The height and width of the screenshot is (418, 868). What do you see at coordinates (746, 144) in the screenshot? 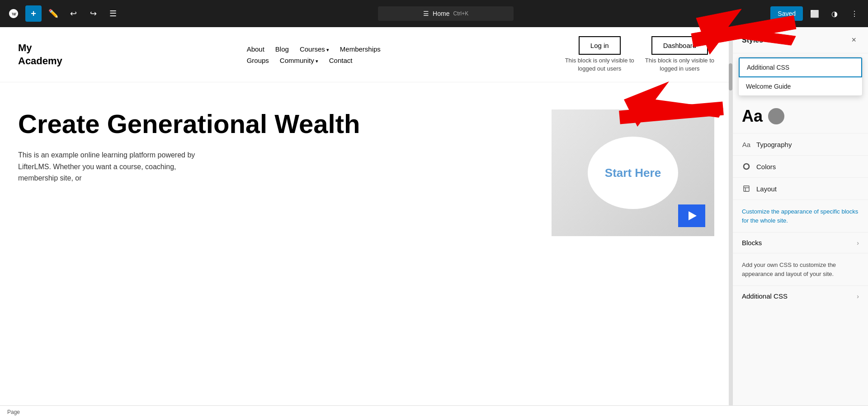
I see `typography-icon: Aa` at bounding box center [746, 144].